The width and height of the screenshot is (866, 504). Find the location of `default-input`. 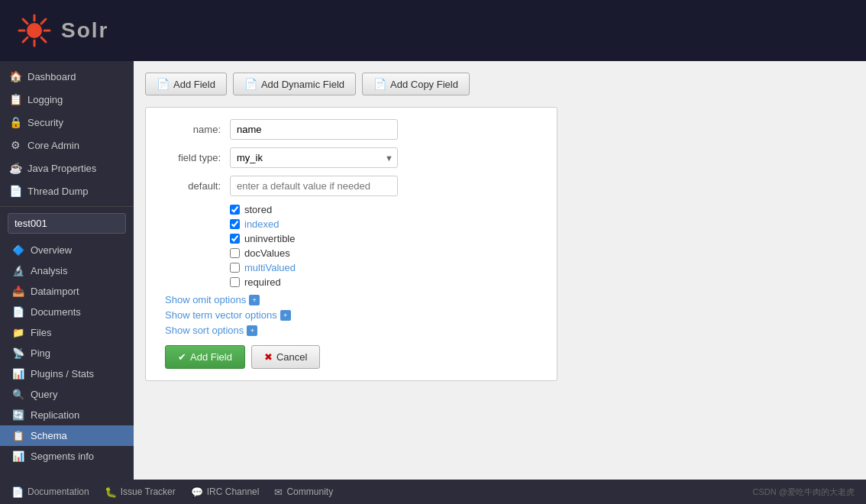

default-input is located at coordinates (314, 186).